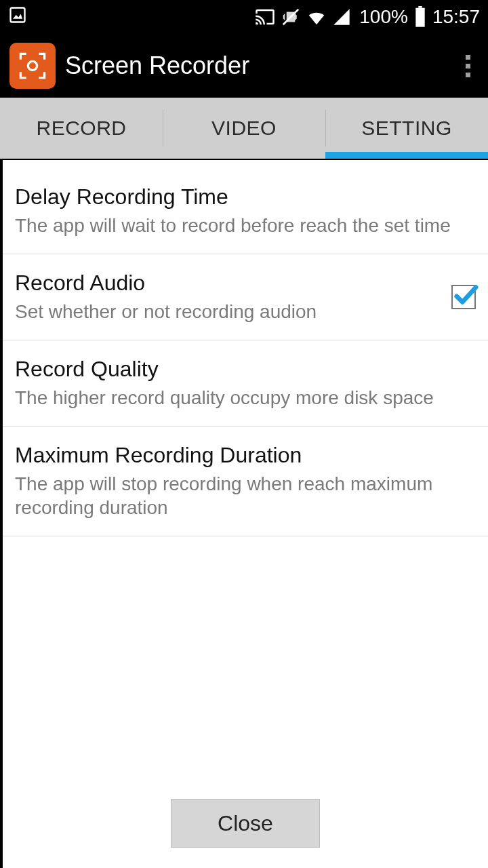 This screenshot has height=868, width=488. Describe the element at coordinates (342, 17) in the screenshot. I see `signal-icon` at that location.